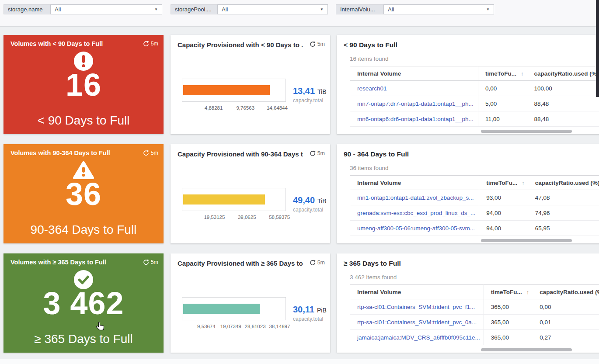  What do you see at coordinates (564, 198) in the screenshot?
I see `table-cell: 47,08` at bounding box center [564, 198].